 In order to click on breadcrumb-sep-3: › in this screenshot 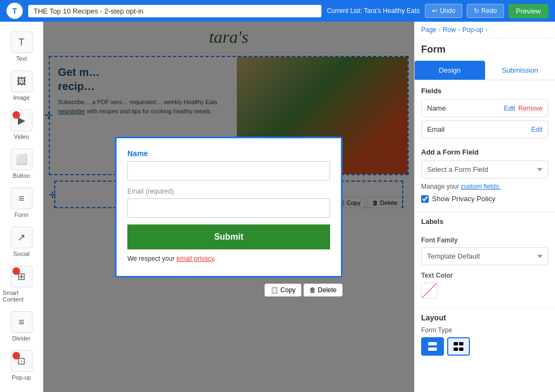, I will do `click(487, 30)`.